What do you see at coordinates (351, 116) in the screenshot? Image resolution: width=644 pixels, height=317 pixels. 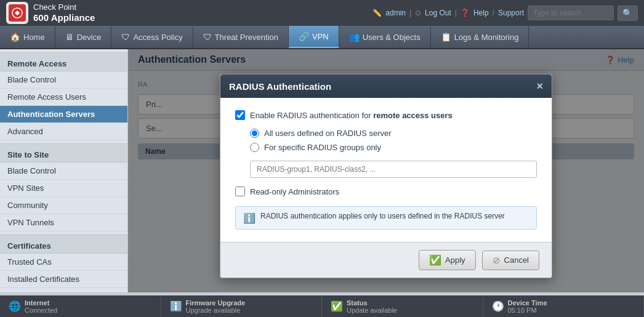 I see `enable-radius-label: Enable RADIUS authentication for remote …` at bounding box center [351, 116].